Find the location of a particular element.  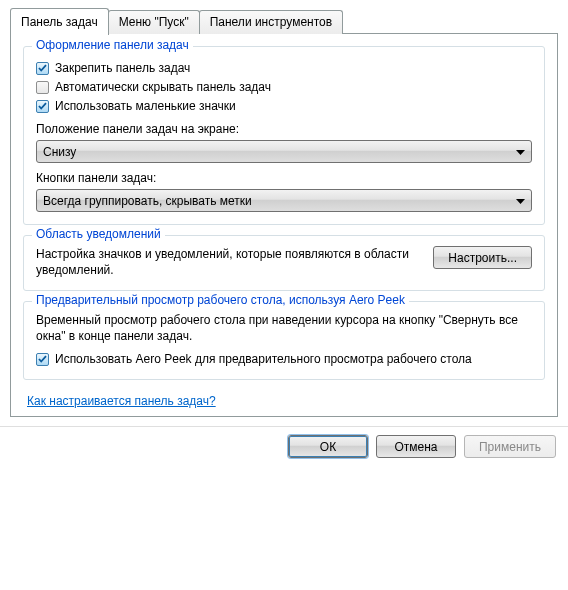

checkbox-small-icons is located at coordinates (42, 106).